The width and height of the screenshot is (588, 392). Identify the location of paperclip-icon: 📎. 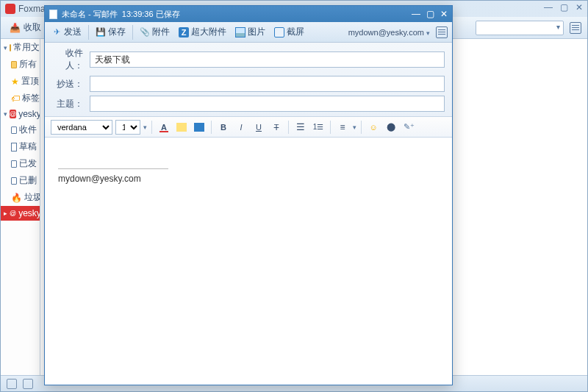
(145, 32).